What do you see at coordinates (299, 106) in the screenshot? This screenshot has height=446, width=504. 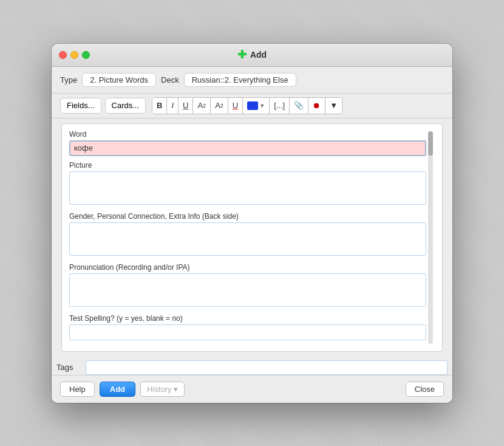 I see `attach-button: 📎` at bounding box center [299, 106].